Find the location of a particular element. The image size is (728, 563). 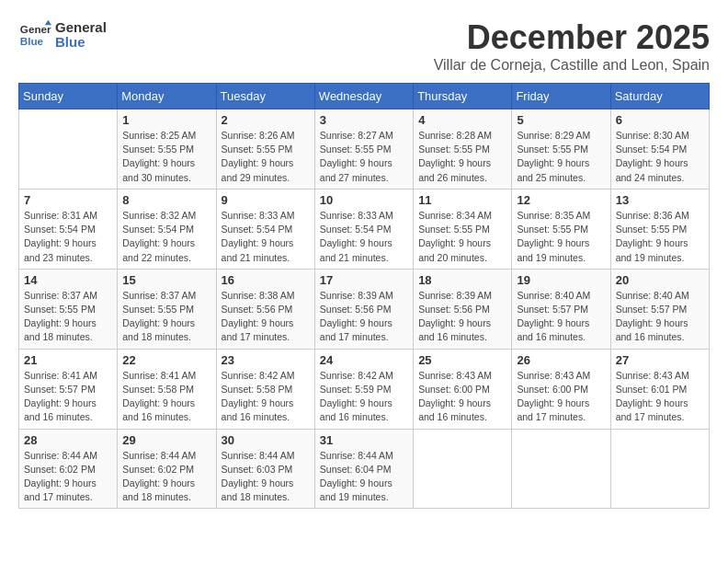

day-info: Sunrise: 8:34 AM Sunset: 5:55 PM Dayligh… is located at coordinates (462, 237).